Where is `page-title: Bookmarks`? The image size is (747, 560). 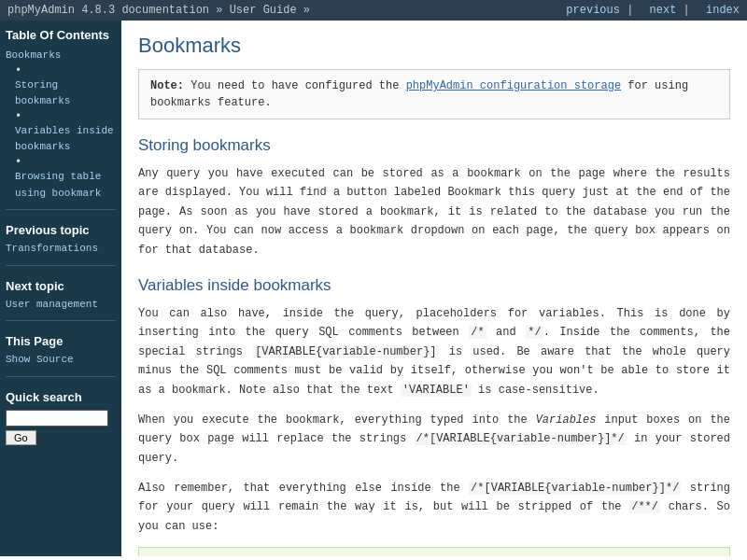 page-title: Bookmarks is located at coordinates (434, 46).